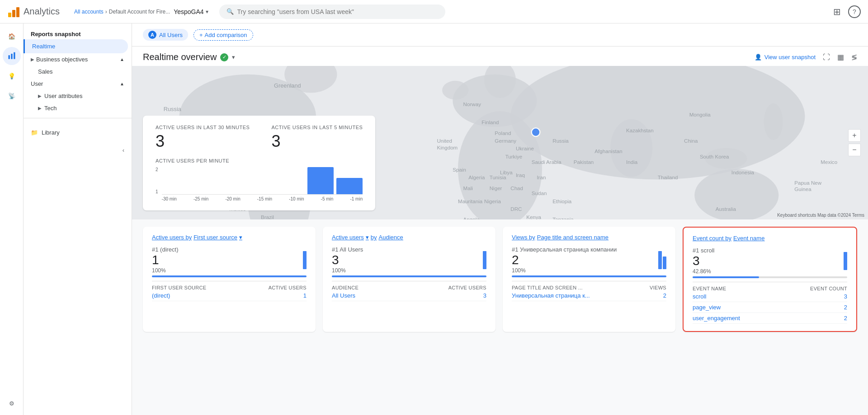  I want to click on sidebar-item-user-attributes: ▶ User attributes, so click(78, 96).